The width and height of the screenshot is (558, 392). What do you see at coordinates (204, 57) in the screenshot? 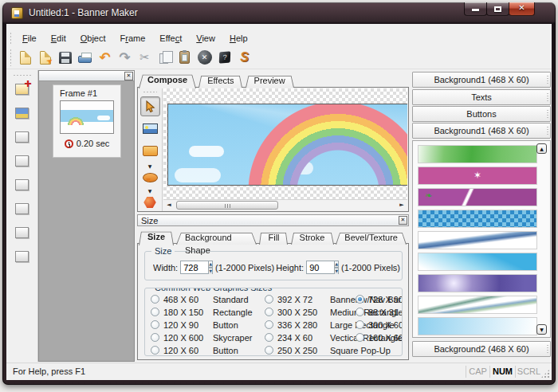
I see `stop-button: ✕` at bounding box center [204, 57].